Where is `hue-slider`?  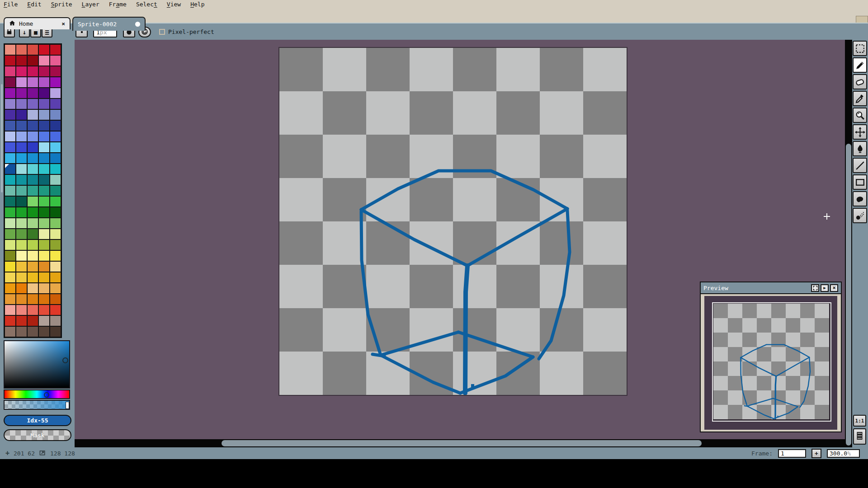 hue-slider is located at coordinates (37, 394).